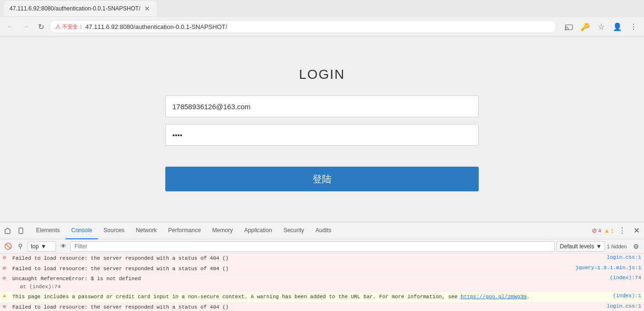 The height and width of the screenshot is (311, 644). What do you see at coordinates (322, 179) in the screenshot?
I see `login-button: 登陆` at bounding box center [322, 179].